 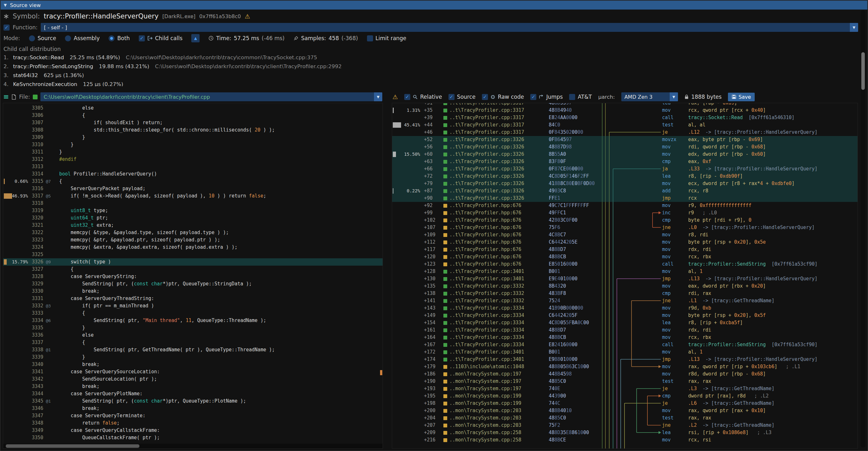 What do you see at coordinates (625, 147) in the screenshot?
I see `asm-row: +56..t\TracyProfiler.cpp:3326488B7D98mov…` at bounding box center [625, 147].